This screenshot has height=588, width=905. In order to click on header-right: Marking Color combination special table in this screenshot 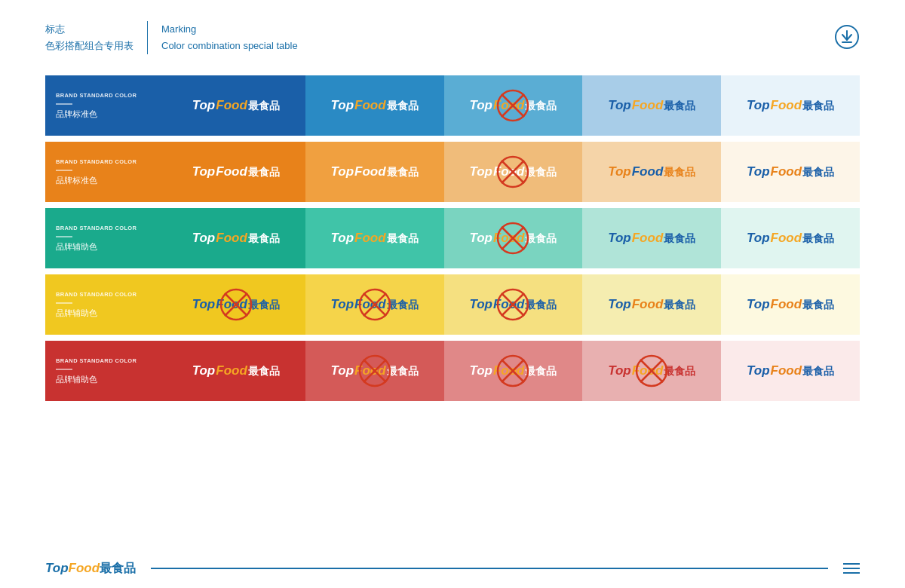, I will do `click(229, 38)`.